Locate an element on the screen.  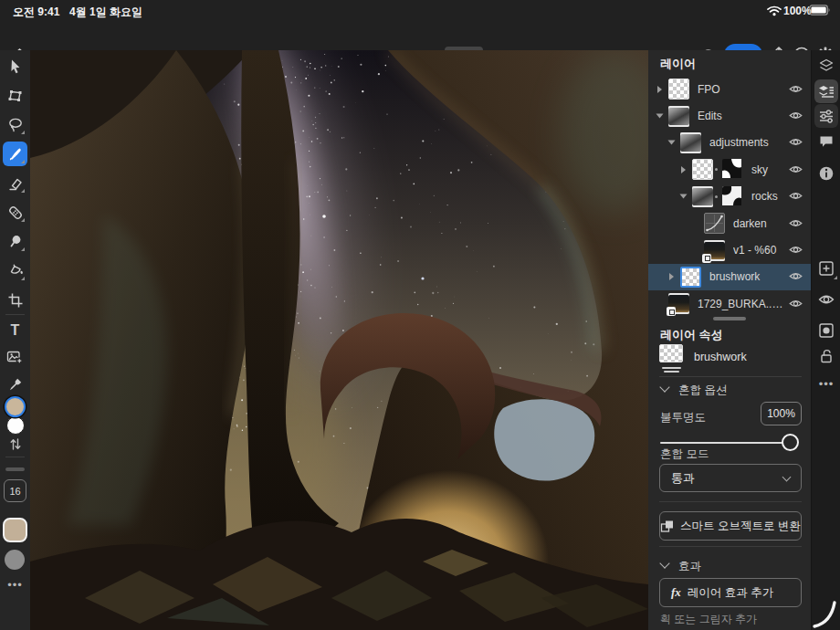
mask-link-dot is located at coordinates (716, 170).